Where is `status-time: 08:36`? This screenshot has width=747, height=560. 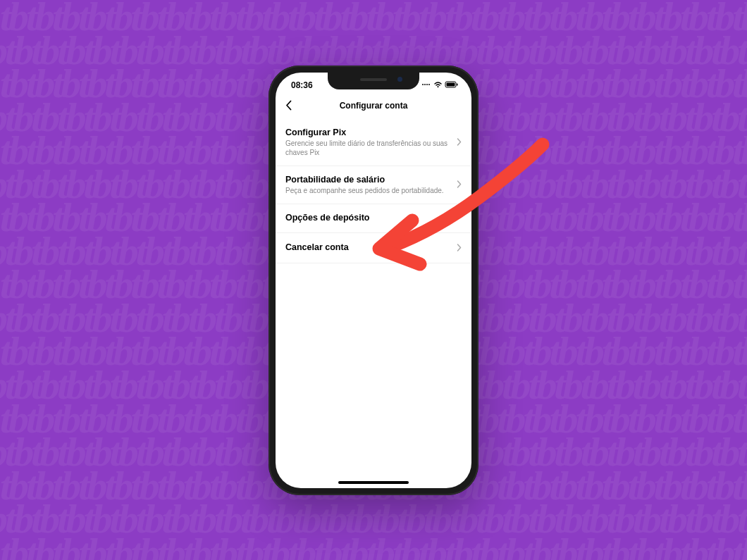 status-time: 08:36 is located at coordinates (300, 85).